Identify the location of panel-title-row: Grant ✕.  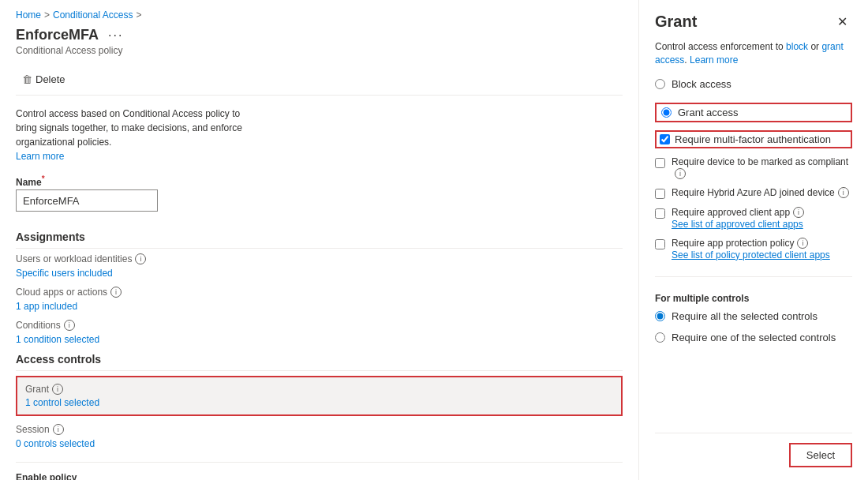
(754, 22).